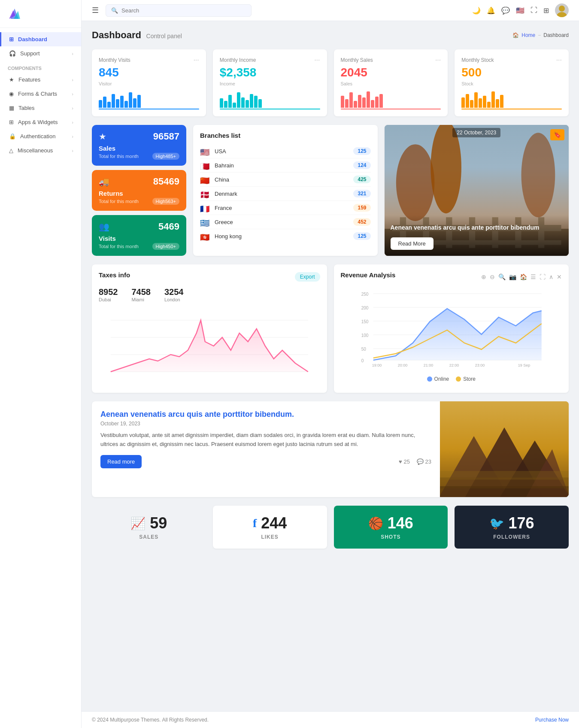 The width and height of the screenshot is (579, 728). I want to click on search-box: 🔍, so click(179, 10).